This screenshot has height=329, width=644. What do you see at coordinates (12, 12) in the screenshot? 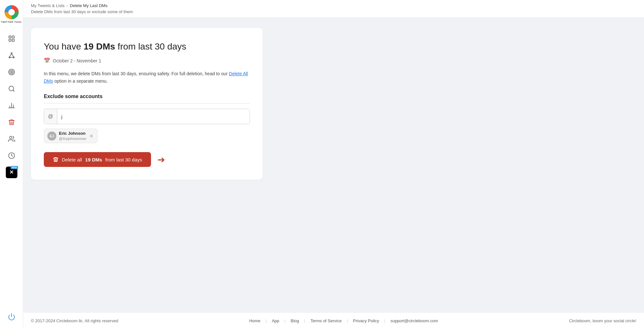
I see `logo-circle` at bounding box center [12, 12].